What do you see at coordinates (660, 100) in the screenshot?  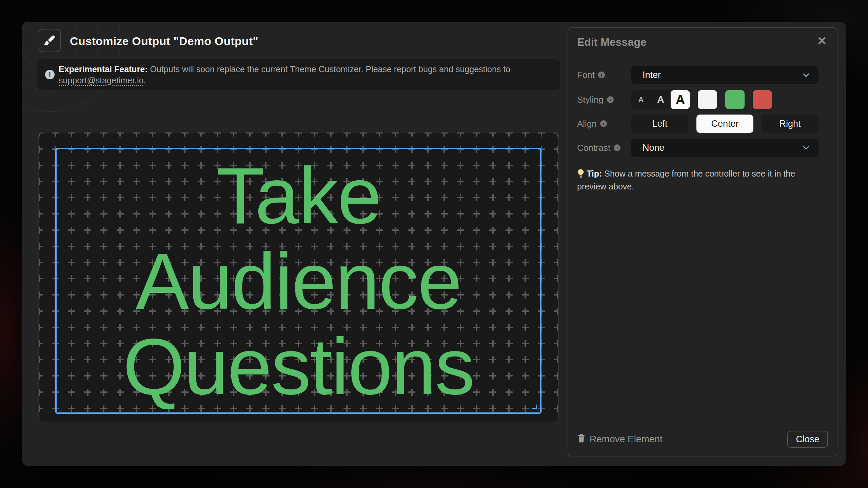 I see `text-size-group: A A A` at bounding box center [660, 100].